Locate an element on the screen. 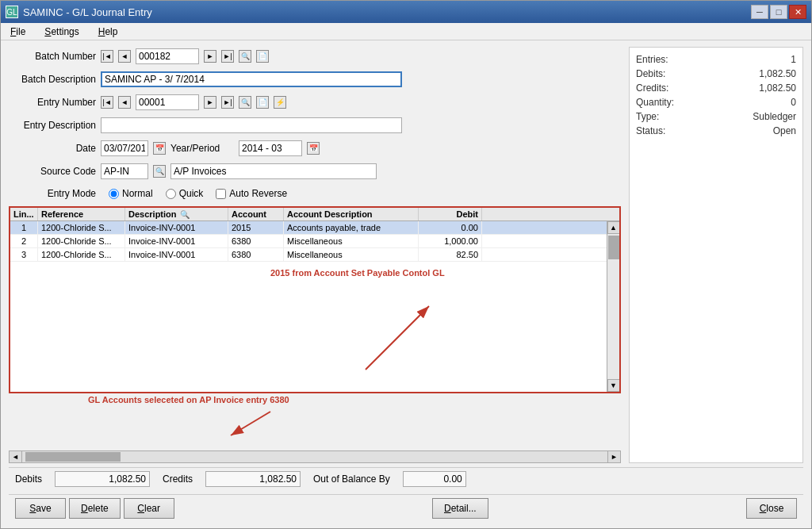 The height and width of the screenshot is (529, 812). batch-next-button: ► is located at coordinates (210, 56).